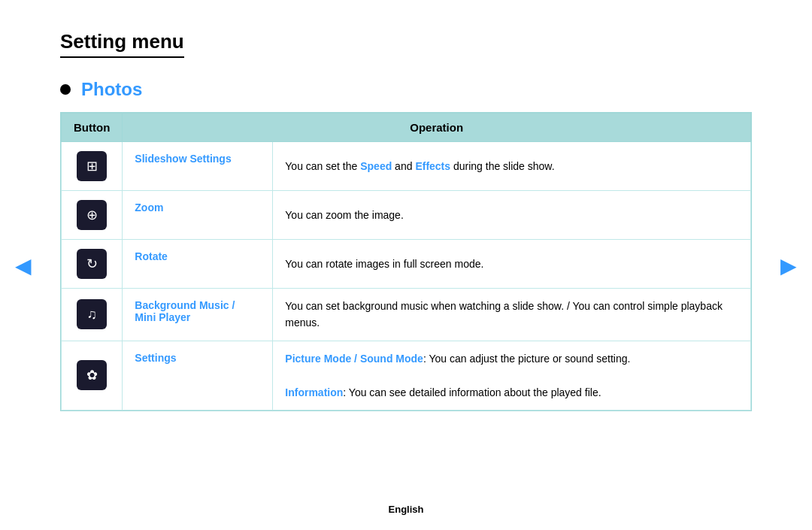 This screenshot has height=530, width=812. I want to click on button-cell: ↻, so click(92, 265).